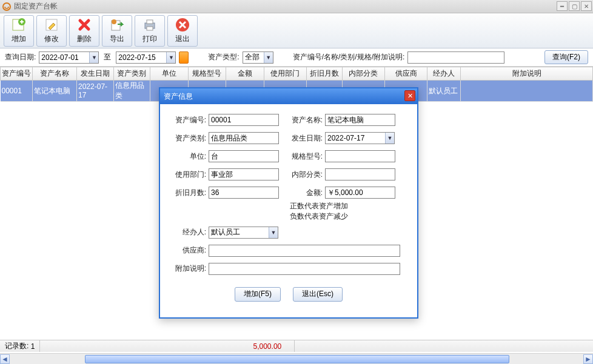 This screenshot has height=364, width=593. Describe the element at coordinates (150, 31) in the screenshot. I see `print-button: 打印` at that location.